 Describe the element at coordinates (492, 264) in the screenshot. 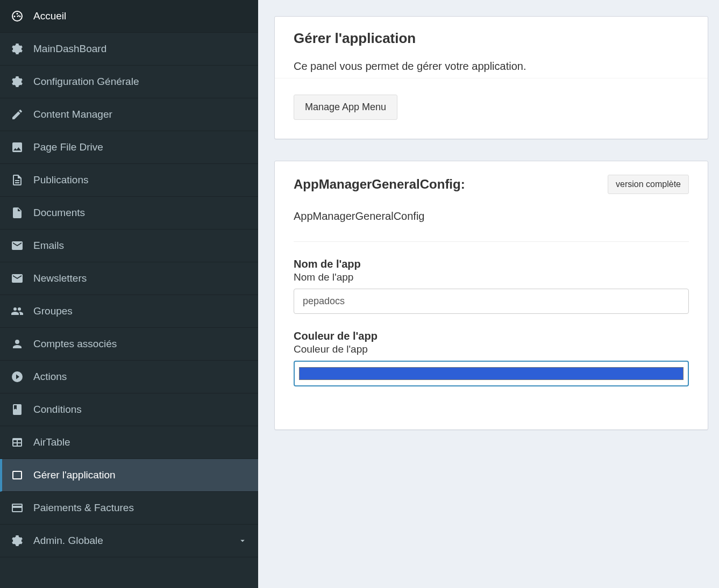

I see `app-name-label-strong: Nom de l'app` at that location.